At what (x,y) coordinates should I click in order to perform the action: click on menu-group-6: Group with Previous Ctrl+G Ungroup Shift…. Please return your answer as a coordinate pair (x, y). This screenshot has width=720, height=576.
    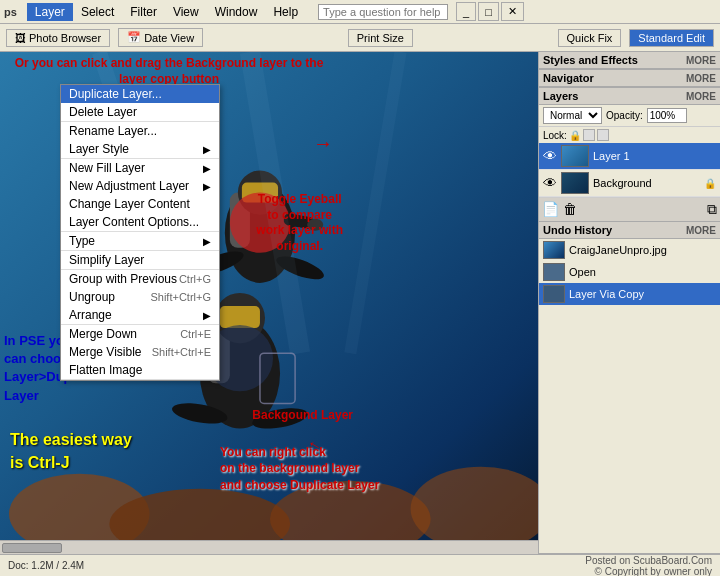
    Looking at the image, I should click on (140, 298).